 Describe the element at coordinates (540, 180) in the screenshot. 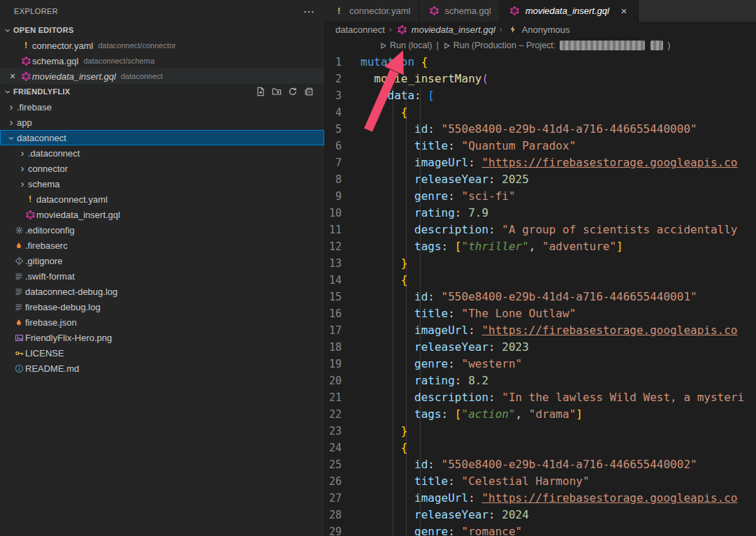

I see `code-line: 8 releaseYear: 2025` at that location.